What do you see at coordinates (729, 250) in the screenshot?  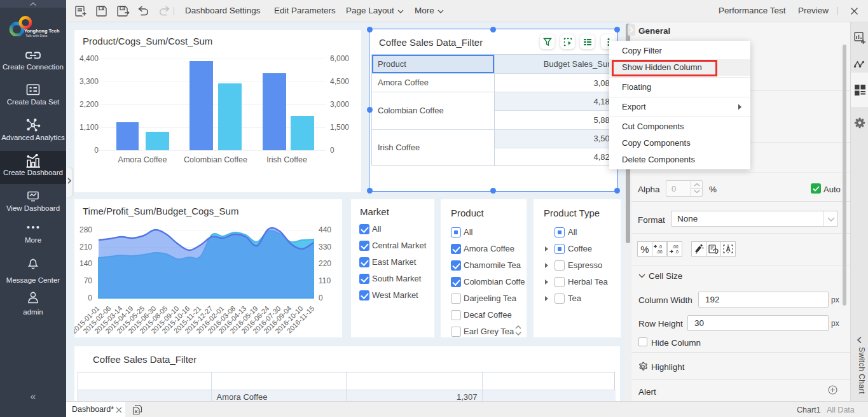 I see `svg-text: A` at bounding box center [729, 250].